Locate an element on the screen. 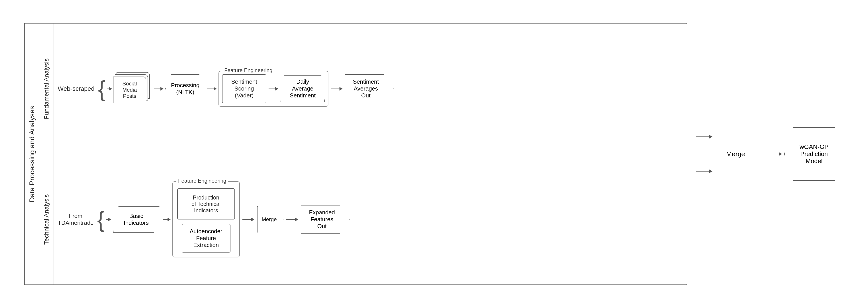 The width and height of the screenshot is (868, 308). expanded-out-shape: Expanded Features Out is located at coordinates (326, 219).